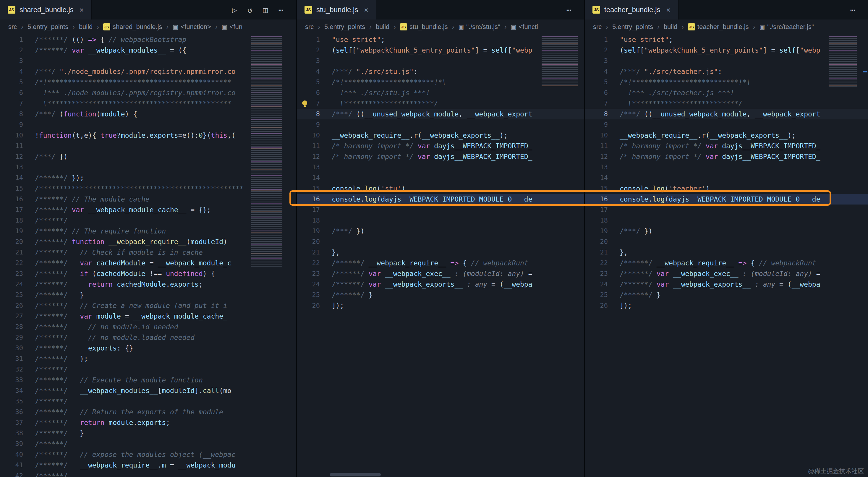 This screenshot has width=868, height=477. What do you see at coordinates (726, 61) in the screenshot?
I see `code-line: 3` at bounding box center [726, 61].